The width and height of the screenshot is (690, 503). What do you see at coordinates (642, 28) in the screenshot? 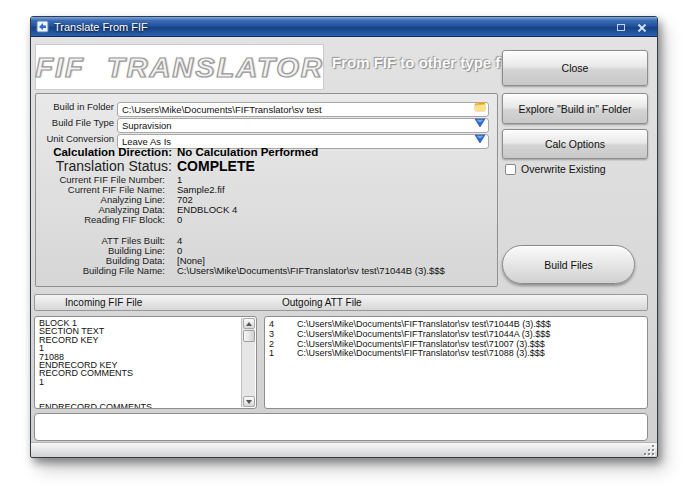
I see `close-icon` at bounding box center [642, 28].